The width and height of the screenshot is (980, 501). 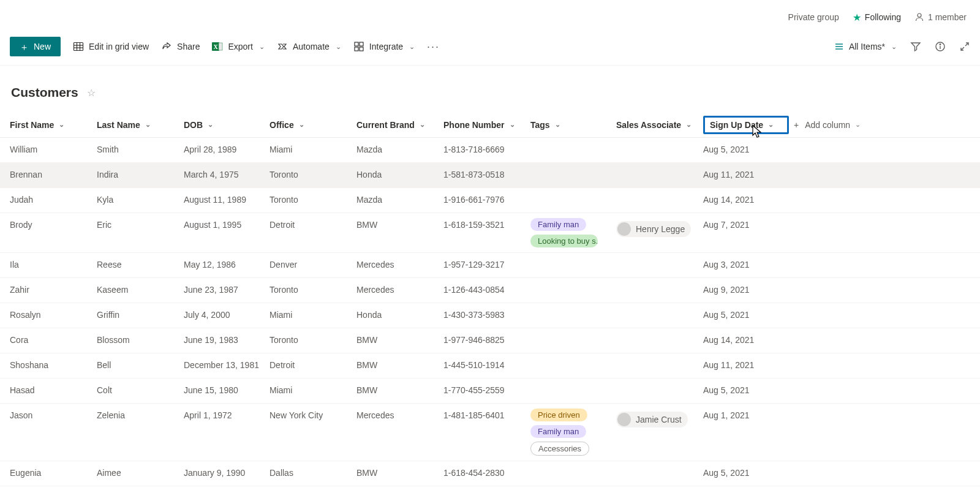 I want to click on add-column-button: +Add column⌄, so click(x=884, y=125).